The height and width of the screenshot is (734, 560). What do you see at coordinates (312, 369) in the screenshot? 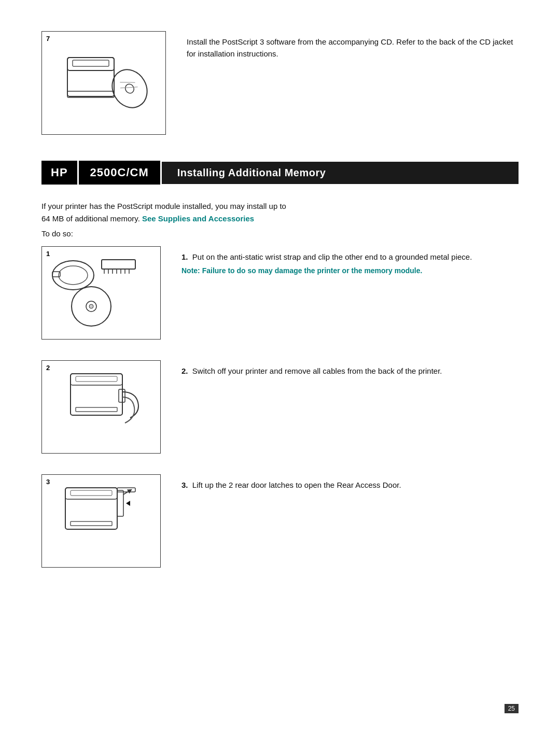
I see `step2-content: 2. Switch off your printer and remove al…` at bounding box center [312, 369].